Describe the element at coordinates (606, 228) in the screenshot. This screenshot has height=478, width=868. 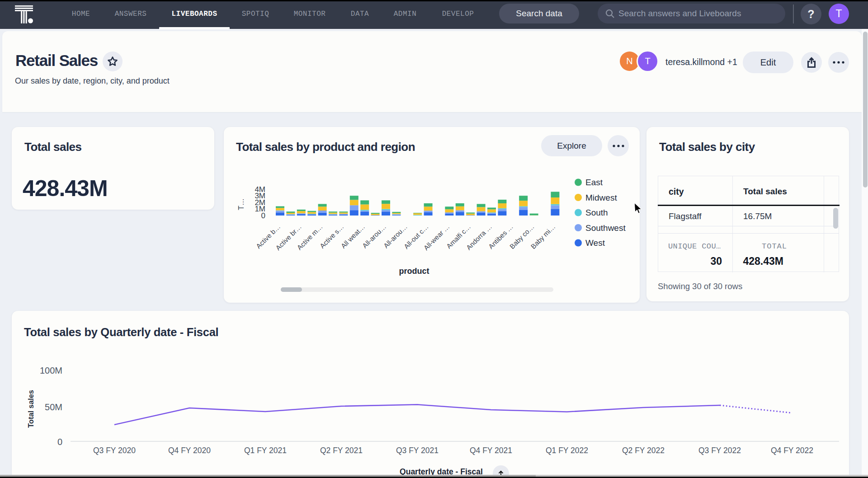
I see `svg-text: Southwest` at that location.